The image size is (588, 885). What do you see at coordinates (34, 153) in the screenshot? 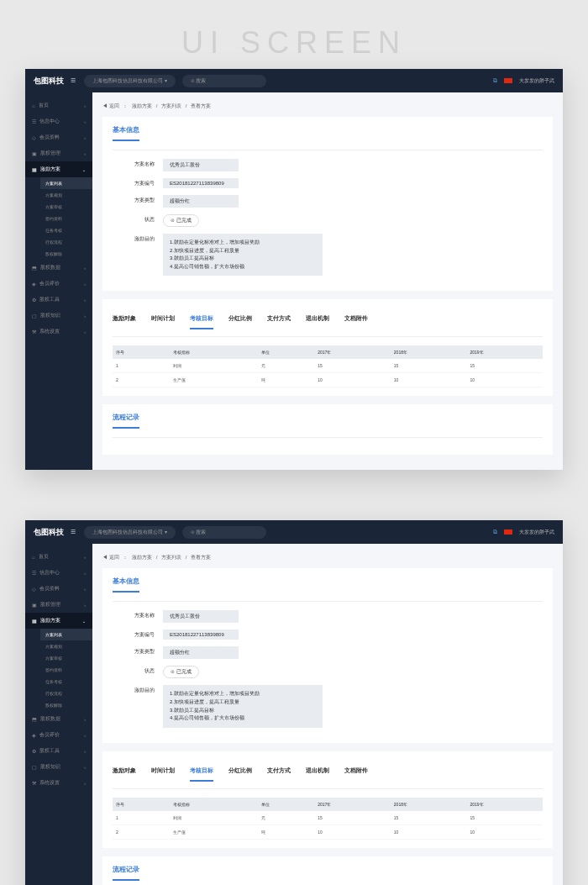
I see `square-icon: ▣` at bounding box center [34, 153].